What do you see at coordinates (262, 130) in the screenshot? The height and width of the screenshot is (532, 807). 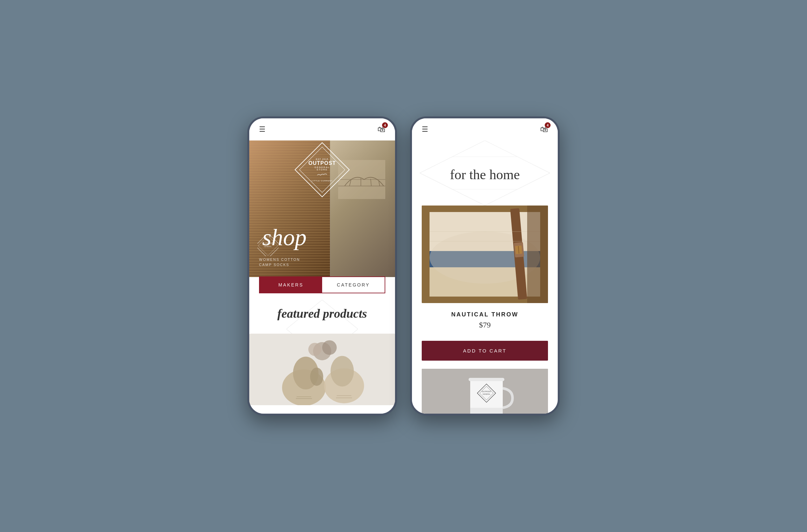 I see `hamburger-icon: ☰` at bounding box center [262, 130].